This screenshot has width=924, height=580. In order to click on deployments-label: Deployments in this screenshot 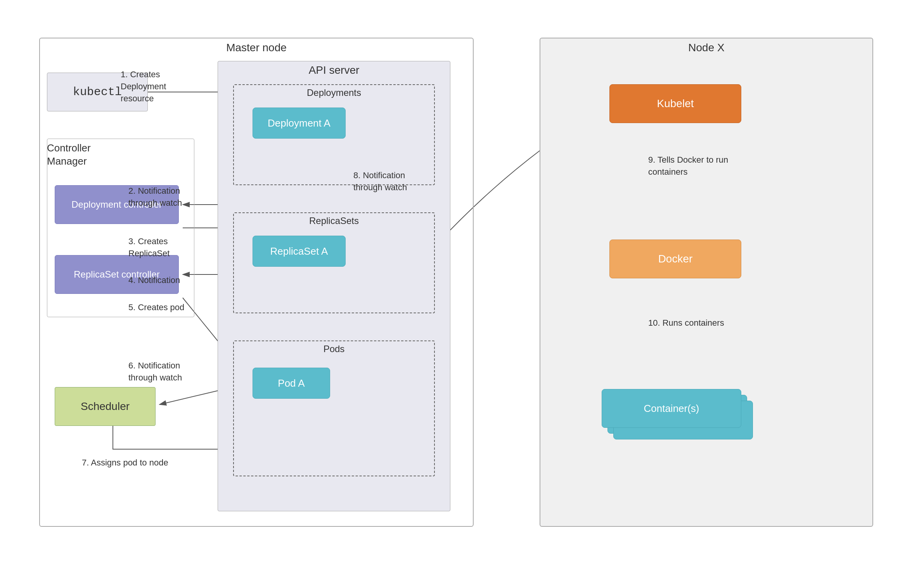, I will do `click(334, 93)`.